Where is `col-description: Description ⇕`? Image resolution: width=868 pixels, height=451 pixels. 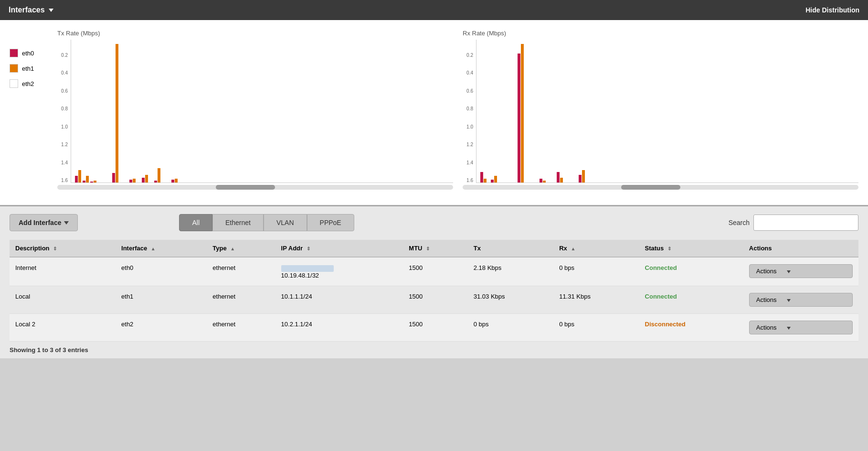
col-description: Description ⇕ is located at coordinates (63, 248).